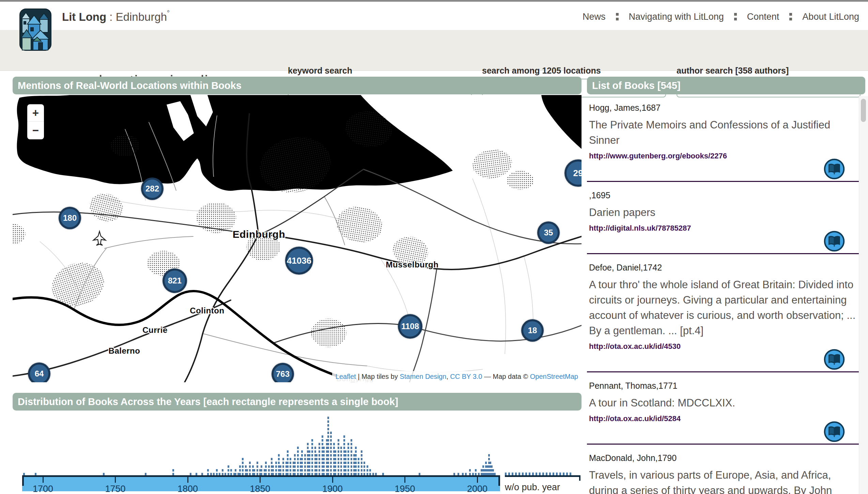 This screenshot has height=494, width=868. Describe the element at coordinates (35, 113) in the screenshot. I see `zoom-in-button: +` at that location.